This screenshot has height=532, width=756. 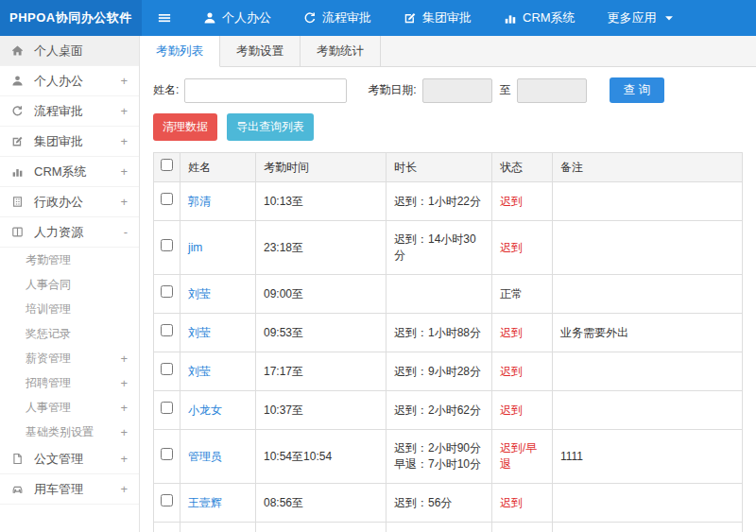 I want to click on duration: 迟到：14小时30分, so click(x=439, y=248).